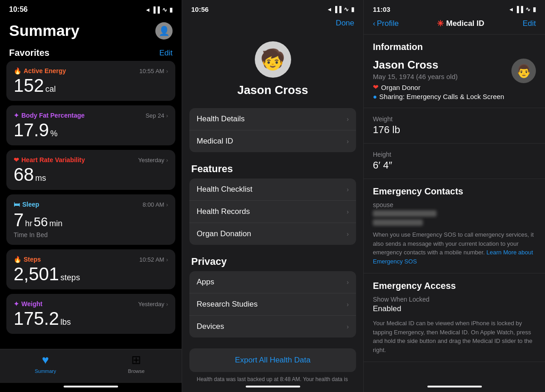 The width and height of the screenshot is (545, 392). I want to click on signal-icon-1: ▐▐, so click(156, 10).